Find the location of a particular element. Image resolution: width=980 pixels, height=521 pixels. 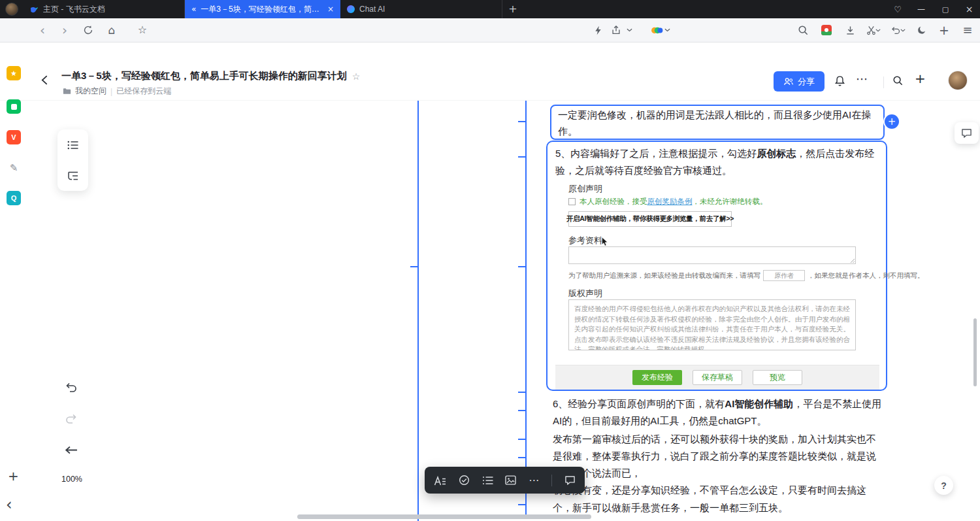

list-format-icon is located at coordinates (487, 480).